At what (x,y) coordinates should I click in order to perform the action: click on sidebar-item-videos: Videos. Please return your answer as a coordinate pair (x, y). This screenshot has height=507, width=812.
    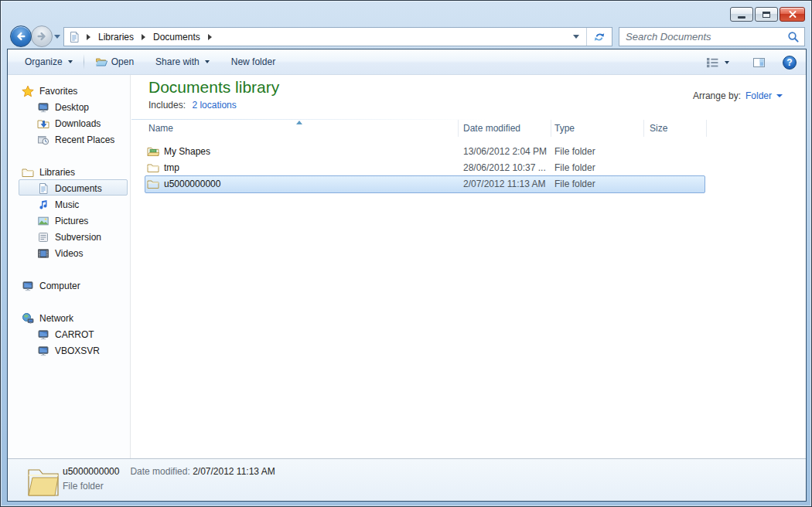
    Looking at the image, I should click on (60, 254).